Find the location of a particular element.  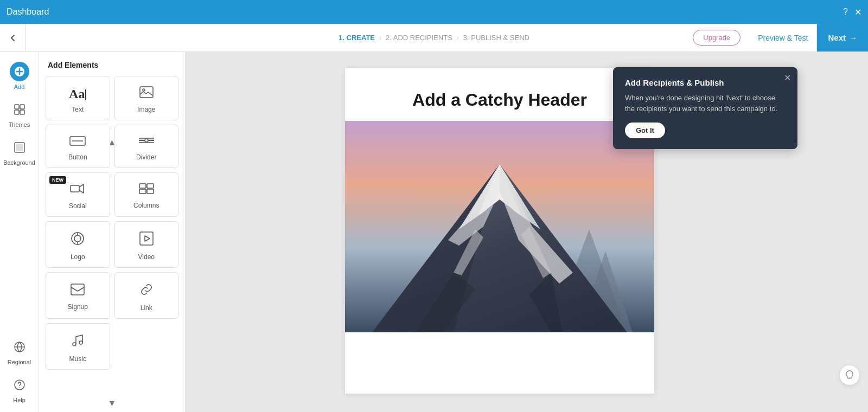

lightbulb-icon is located at coordinates (850, 375).